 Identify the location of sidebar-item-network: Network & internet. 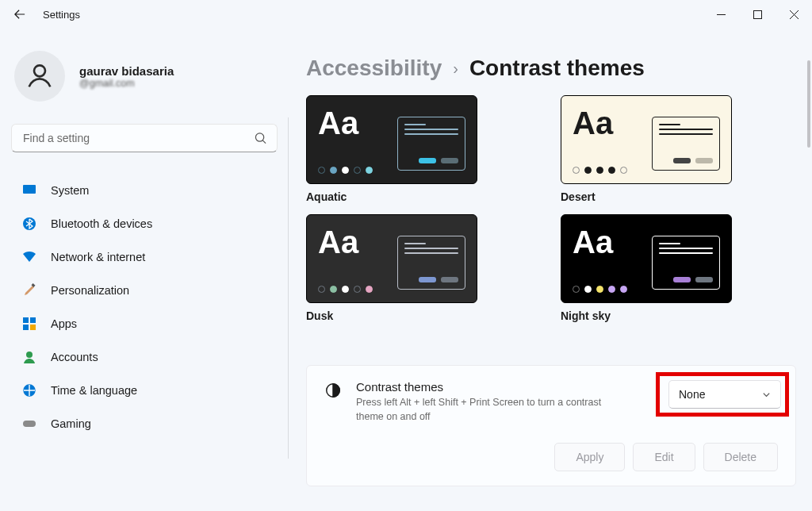
(144, 257).